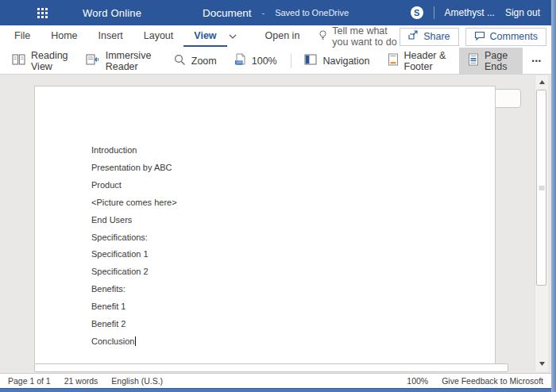 The height and width of the screenshot is (392, 556). I want to click on feedback-link: Give Feedback to Microsoft, so click(492, 381).